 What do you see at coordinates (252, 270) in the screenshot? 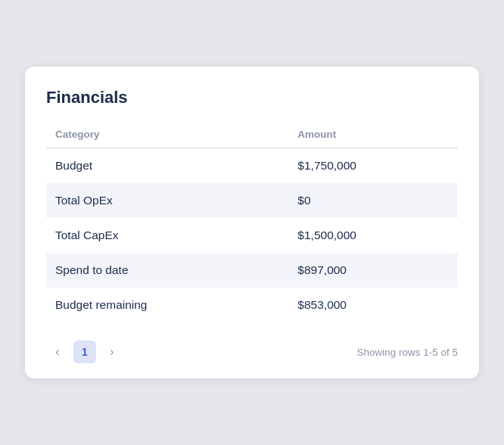
I see `table-row: Spend to date$897,000` at bounding box center [252, 270].